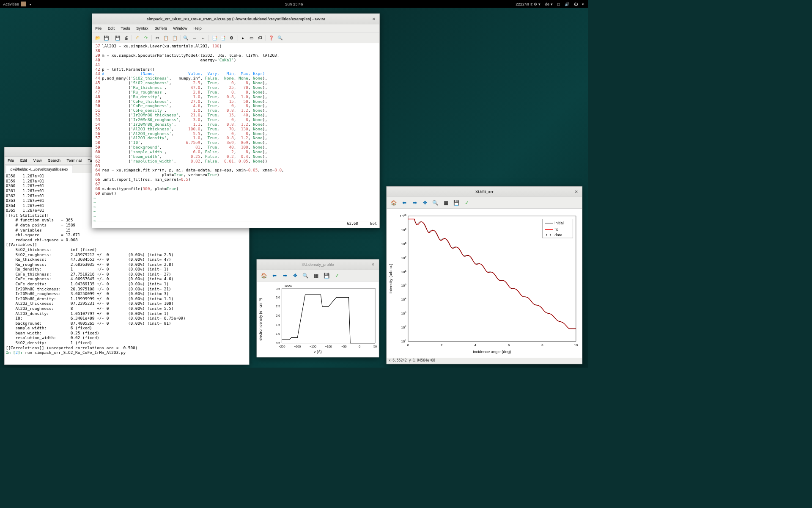 This screenshot has height=508, width=812. Describe the element at coordinates (261, 319) in the screenshot. I see `svg-text: electron density (e⁻ cm⁻³)` at that location.